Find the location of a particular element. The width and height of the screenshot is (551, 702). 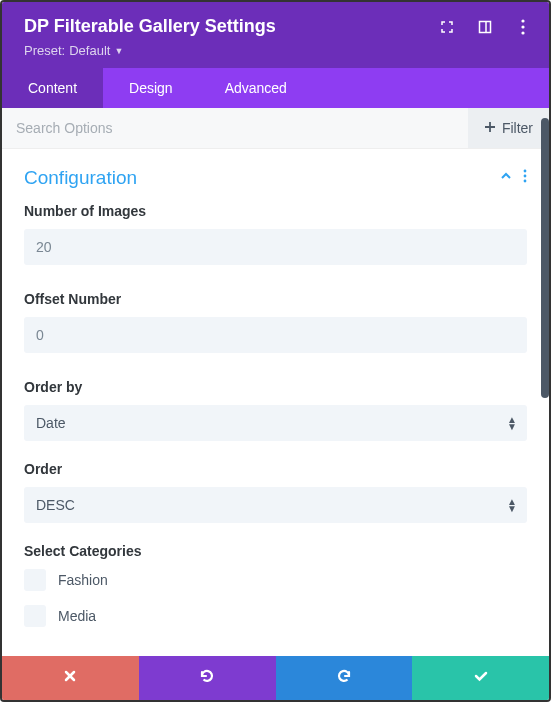

num-images-label: Number of Images is located at coordinates (276, 211).